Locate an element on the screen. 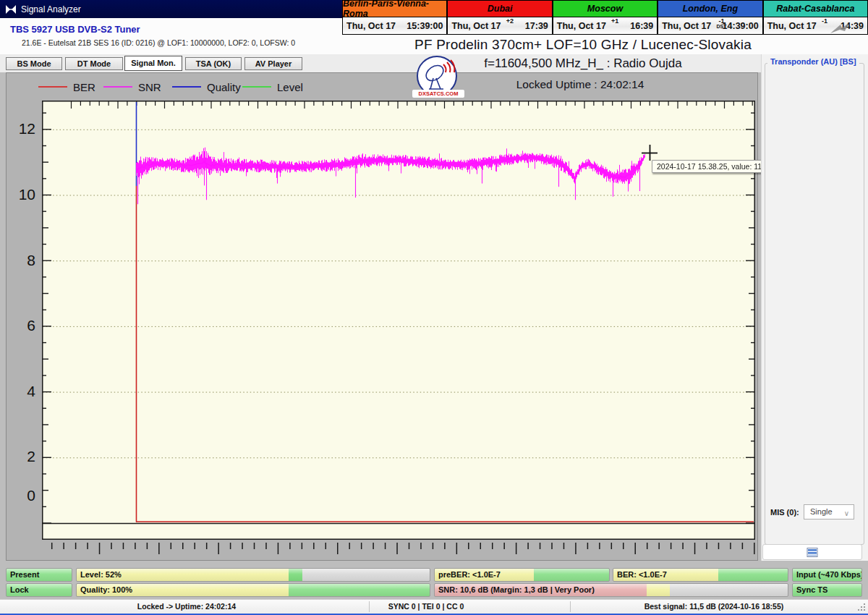  transponder-panel: Transponder (AU) [BS] Frequency:11604,54… is located at coordinates (814, 308).